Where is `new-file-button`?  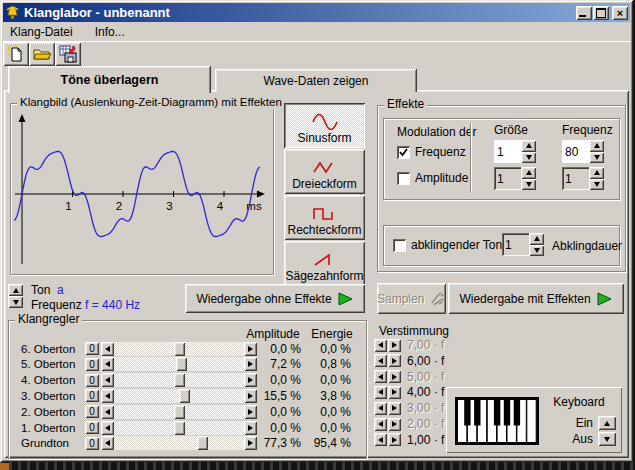 new-file-button is located at coordinates (16, 54).